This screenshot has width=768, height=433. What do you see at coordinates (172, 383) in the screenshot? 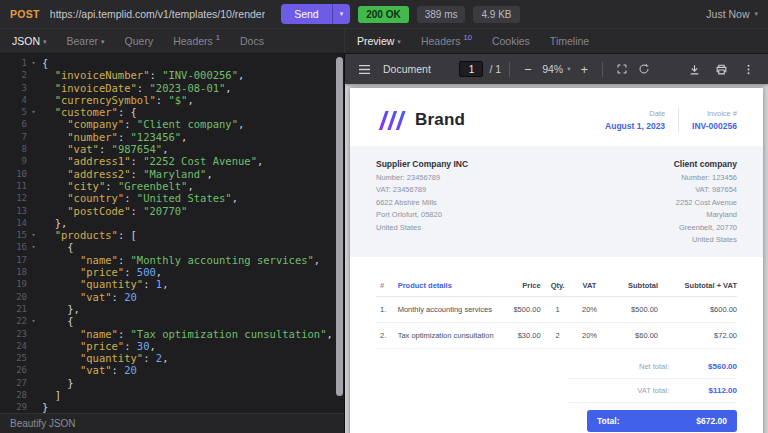
I see `editor-line: 27 }` at bounding box center [172, 383].